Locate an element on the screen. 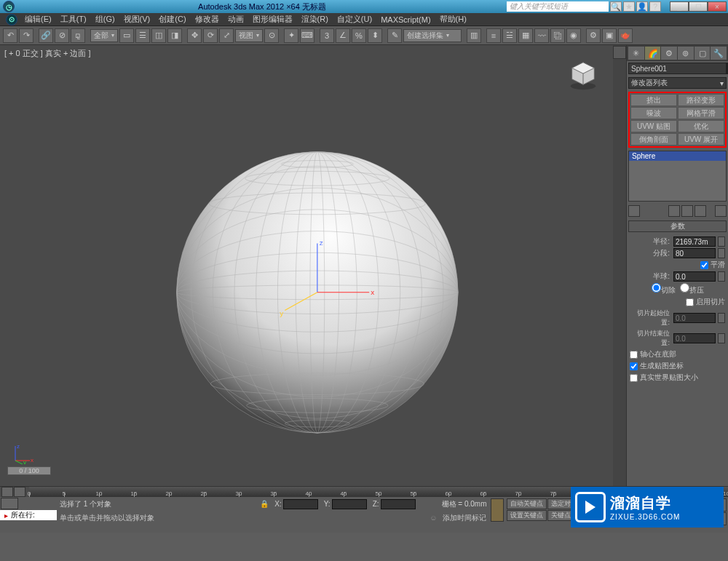  manipulate-button: ✦ is located at coordinates (291, 36).